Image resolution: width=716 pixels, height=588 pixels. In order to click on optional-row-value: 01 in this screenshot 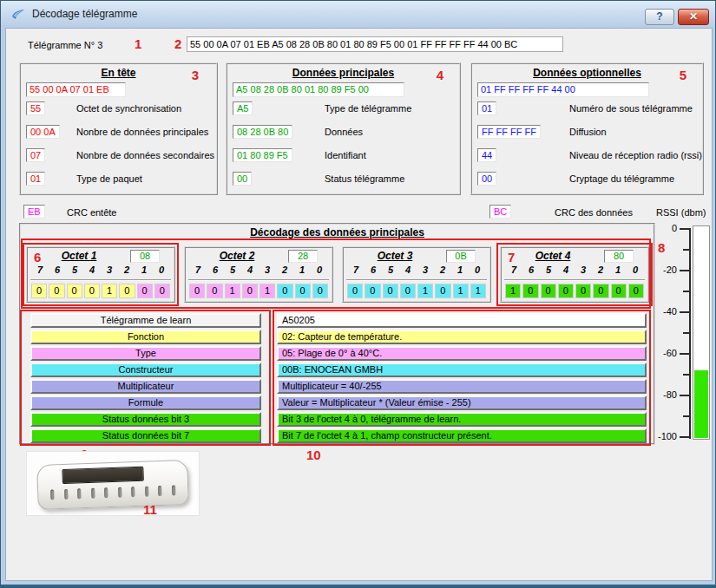, I will do `click(487, 108)`.